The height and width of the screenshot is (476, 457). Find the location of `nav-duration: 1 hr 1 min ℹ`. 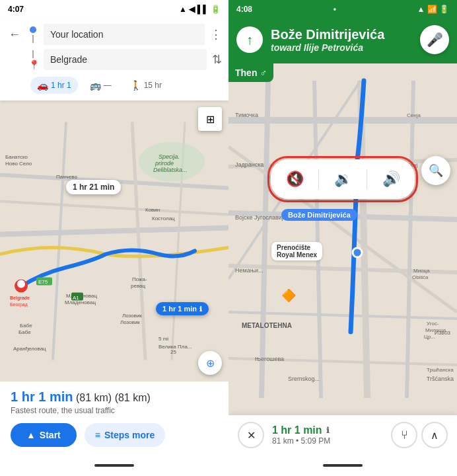

nav-duration: 1 hr 1 min ℹ is located at coordinates (328, 430).